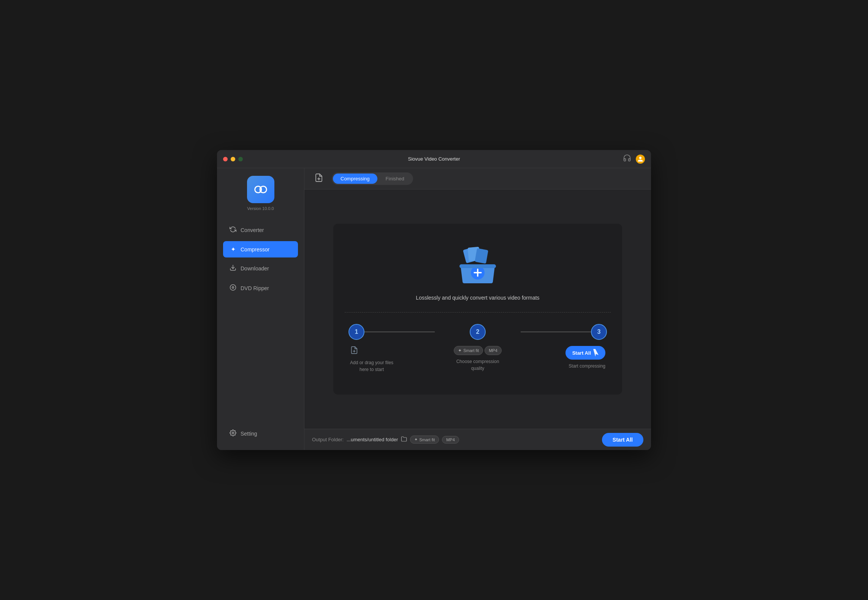 Image resolution: width=868 pixels, height=600 pixels. Describe the element at coordinates (416, 440) in the screenshot. I see `bottom-smart-fit-icon: ✦` at that location.